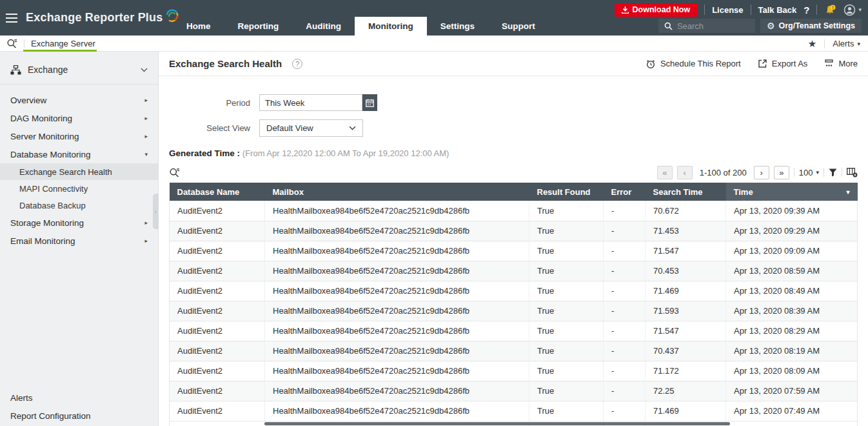 The width and height of the screenshot is (868, 426). Describe the element at coordinates (624, 192) in the screenshot. I see `column-header-error: Error` at that location.